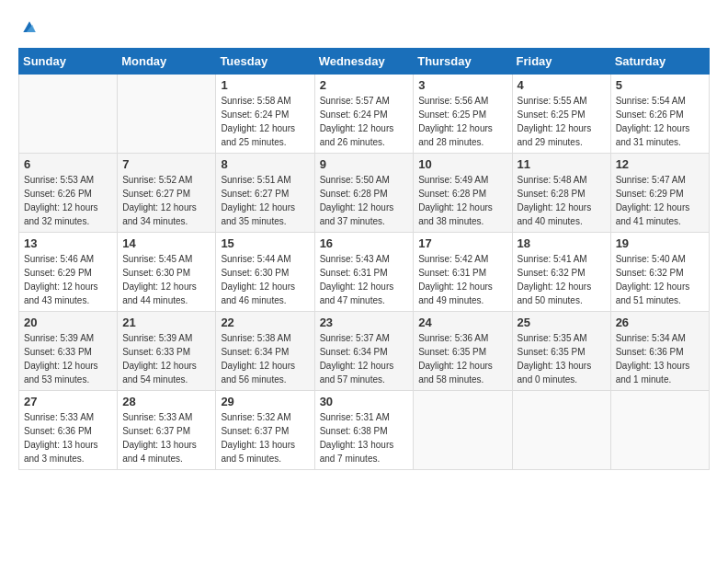 Image resolution: width=728 pixels, height=563 pixels. I want to click on day-number: 22, so click(265, 322).